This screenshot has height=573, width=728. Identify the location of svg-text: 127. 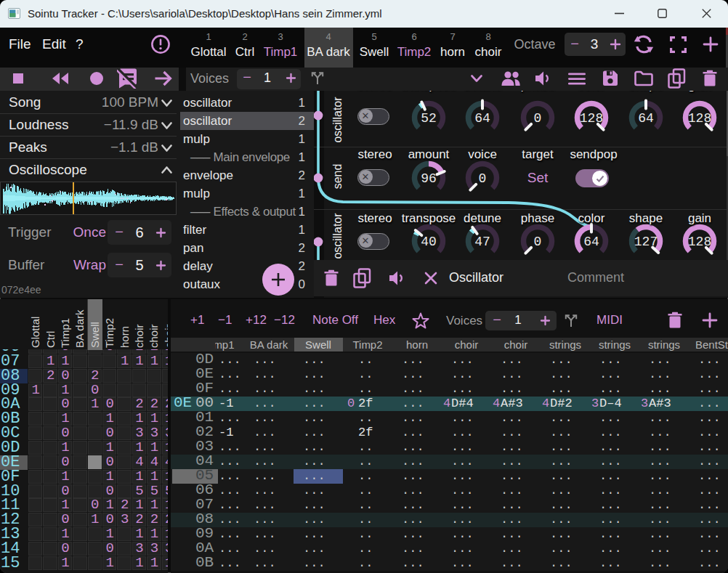
(646, 242).